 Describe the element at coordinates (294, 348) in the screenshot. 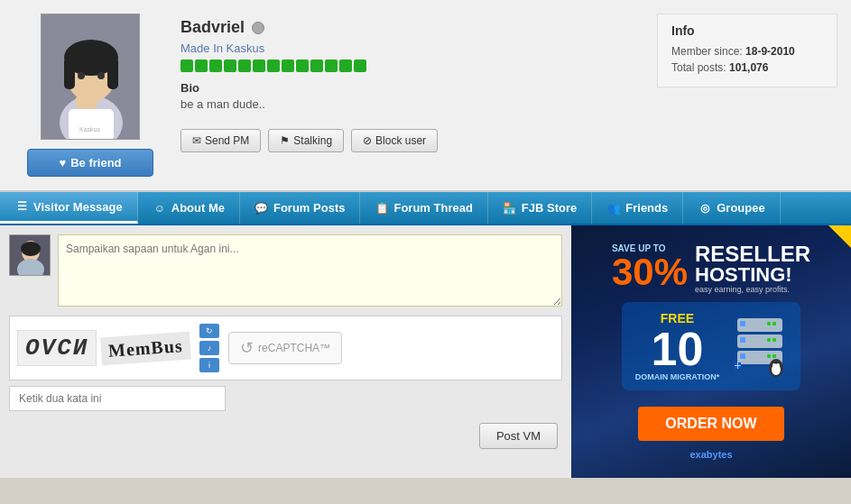

I see `recaptcha-label: reCAPTCHA™` at that location.